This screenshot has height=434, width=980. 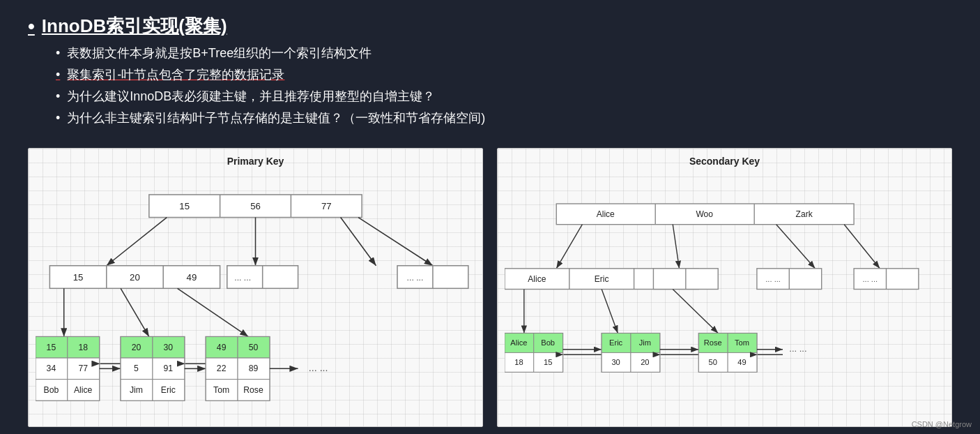 I want to click on sub-bullet-4: 为什么非主键索引结构叶子节点存储的是主键值？（一致性和节省存储空间), so click(x=504, y=119).